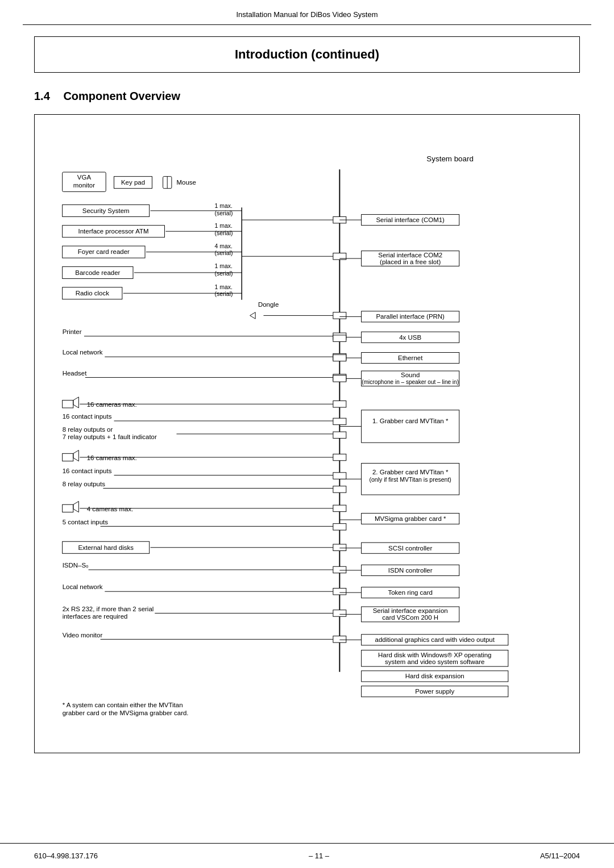 Image resolution: width=614 pixels, height=868 pixels. What do you see at coordinates (340, 435) in the screenshot?
I see `conn-relay1-right` at bounding box center [340, 435].